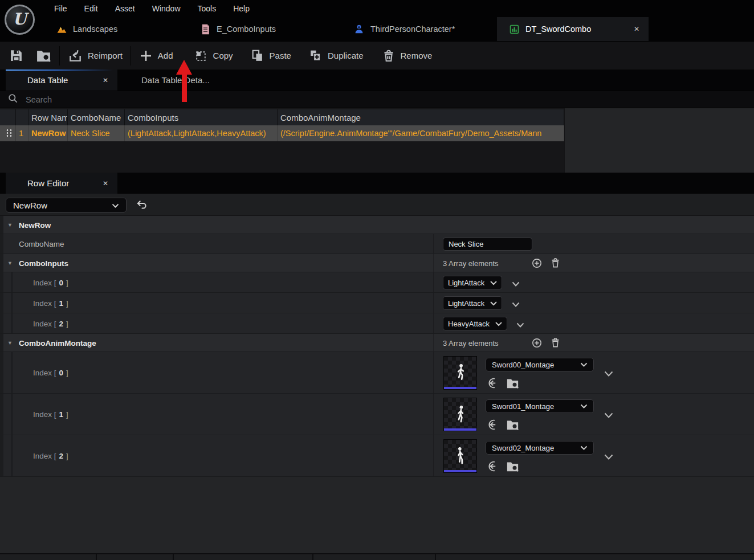 The width and height of the screenshot is (754, 560). I want to click on tab-landscapes: Landscapes, so click(116, 29).